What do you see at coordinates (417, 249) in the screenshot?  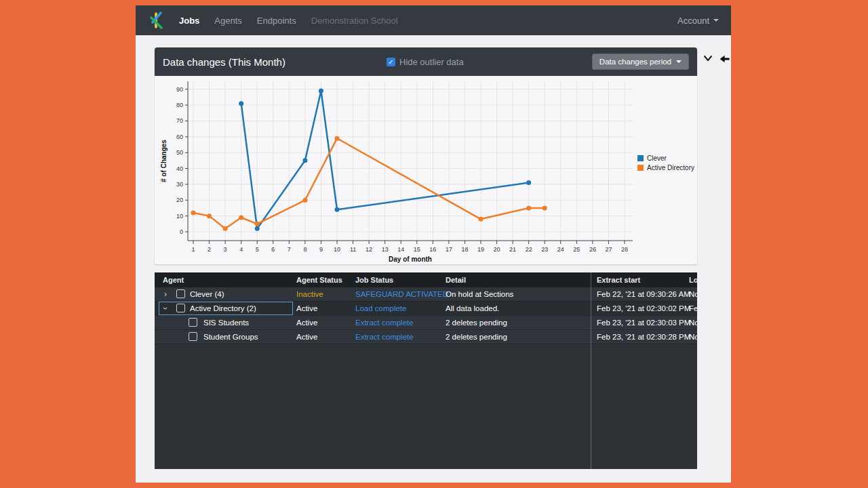 I see `svg-text: 15` at bounding box center [417, 249].